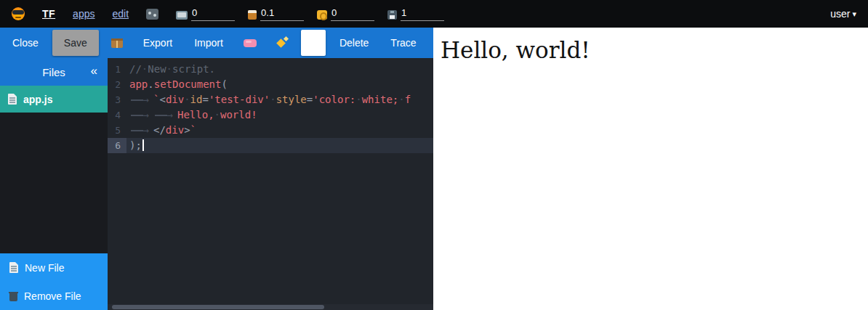 This screenshot has width=868, height=310. Describe the element at coordinates (213, 15) in the screenshot. I see `computer-count-input` at that location.